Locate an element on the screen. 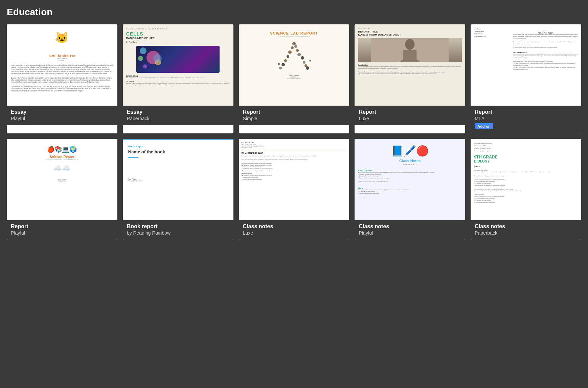 The width and height of the screenshot is (588, 388). card-essay-paperback: SCIENCE / PERIOD 1 / MS. WENDY WRITER CE… is located at coordinates (178, 79).